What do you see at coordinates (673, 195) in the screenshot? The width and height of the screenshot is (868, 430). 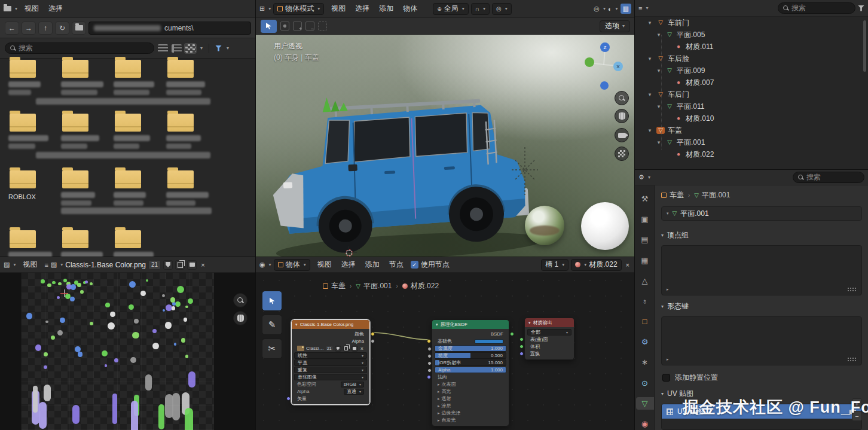 I see `breadcrumb-item: 车盖` at bounding box center [673, 195].